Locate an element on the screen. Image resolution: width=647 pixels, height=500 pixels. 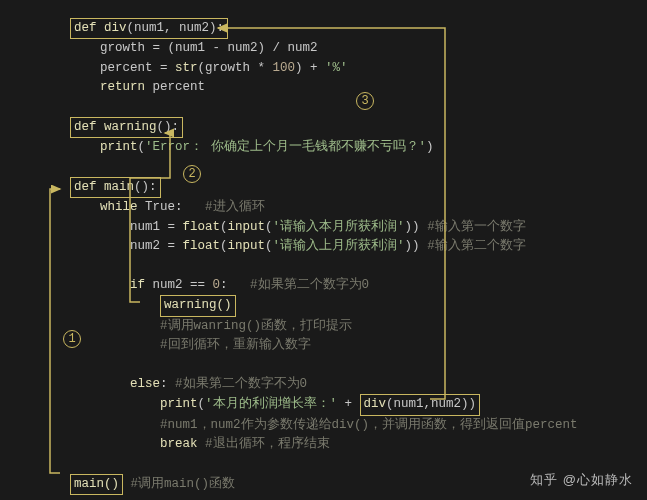
code-line: break #退出循环，程序结束 is located at coordinates (338, 444).